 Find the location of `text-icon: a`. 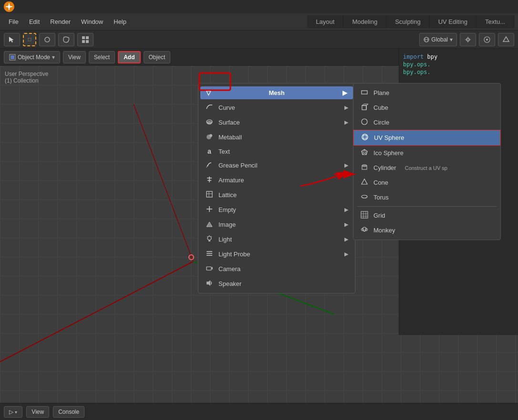

text-icon: a is located at coordinates (209, 151).